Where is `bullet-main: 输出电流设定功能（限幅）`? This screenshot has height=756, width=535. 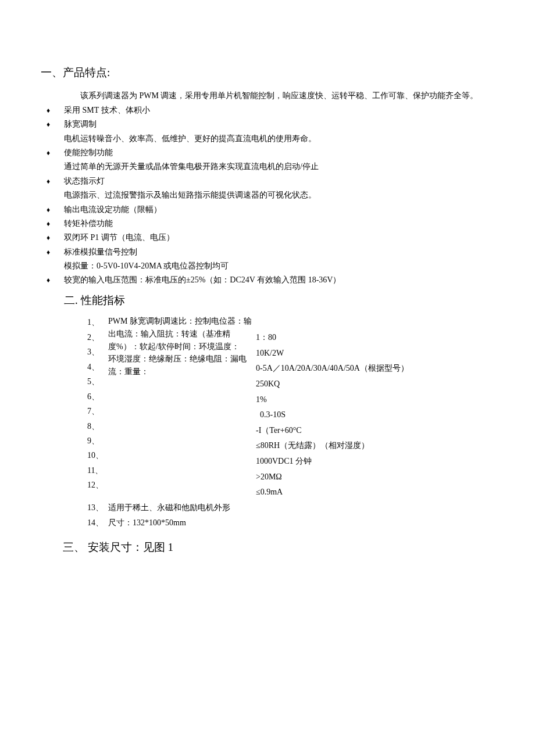
bullet-main: 输出电流设定功能（限幅） is located at coordinates (113, 209).